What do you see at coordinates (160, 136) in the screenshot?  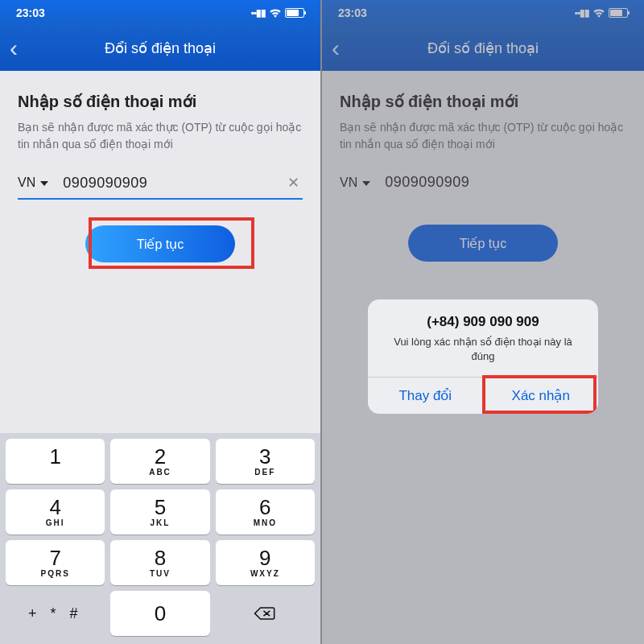 I see `subheading: Bạn sẽ nhận được mã xác thực (OTP) từ cu…` at bounding box center [160, 136].